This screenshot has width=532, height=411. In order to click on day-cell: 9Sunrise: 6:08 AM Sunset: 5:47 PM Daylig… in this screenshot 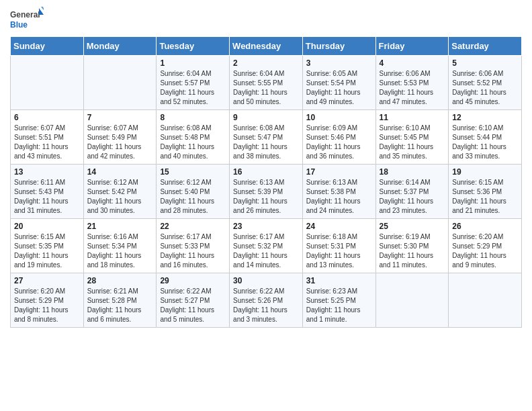, I will do `click(266, 137)`.